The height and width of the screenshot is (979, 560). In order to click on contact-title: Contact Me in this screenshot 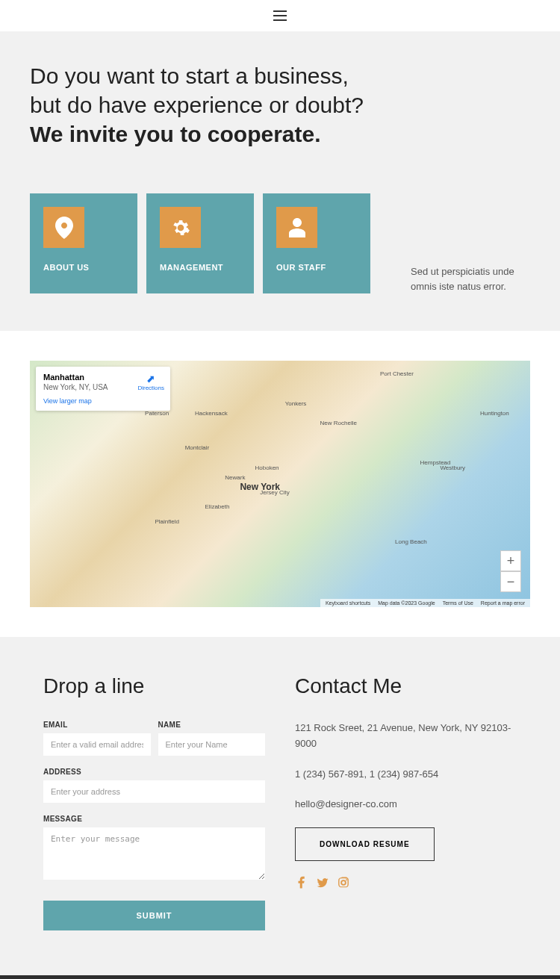, I will do `click(406, 686)`.